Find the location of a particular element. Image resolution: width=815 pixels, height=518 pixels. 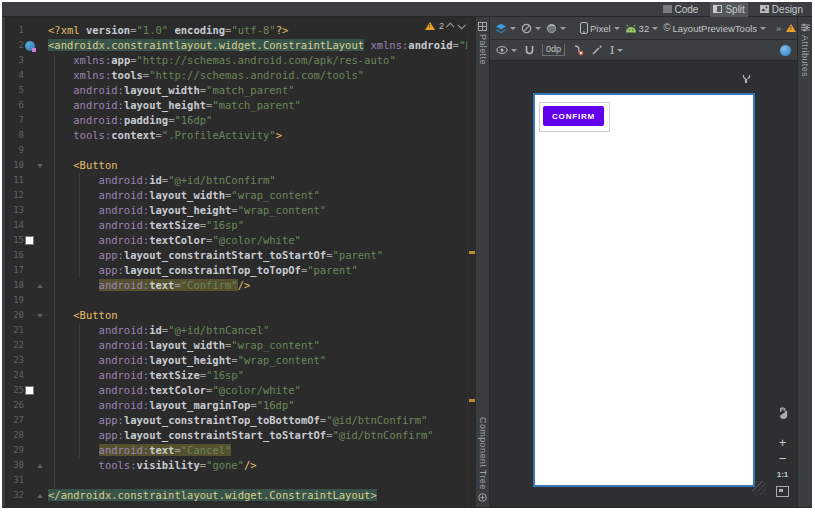

line-number: 18 is located at coordinates (15, 286).